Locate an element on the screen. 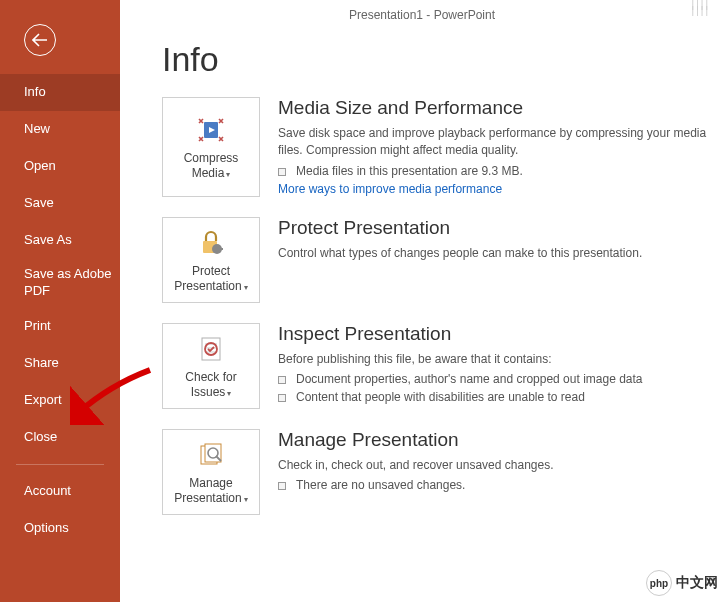 This screenshot has height=602, width=724. window-title: Presentation1 - PowerPoint is located at coordinates (422, 11).